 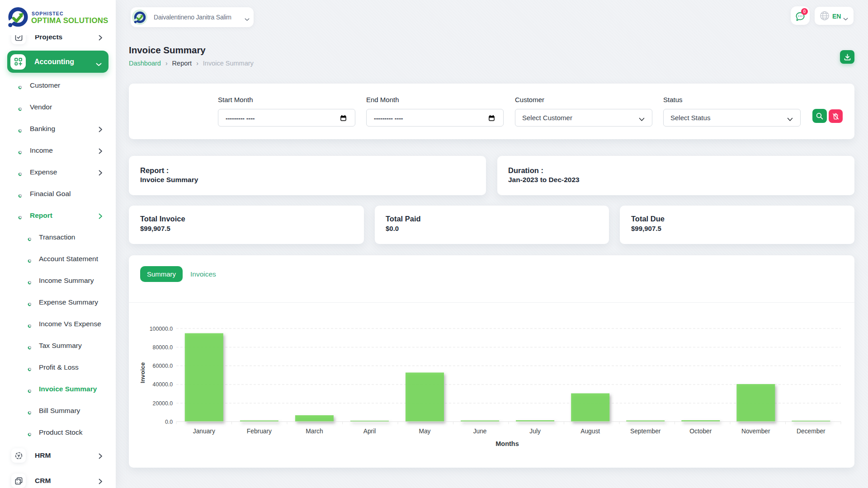 What do you see at coordinates (163, 404) in the screenshot?
I see `svg-text: 20000.0` at bounding box center [163, 404].